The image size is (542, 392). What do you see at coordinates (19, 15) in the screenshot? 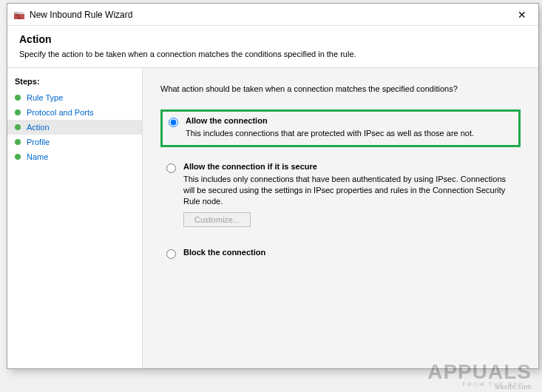
I see `firewall-icon` at bounding box center [19, 15].